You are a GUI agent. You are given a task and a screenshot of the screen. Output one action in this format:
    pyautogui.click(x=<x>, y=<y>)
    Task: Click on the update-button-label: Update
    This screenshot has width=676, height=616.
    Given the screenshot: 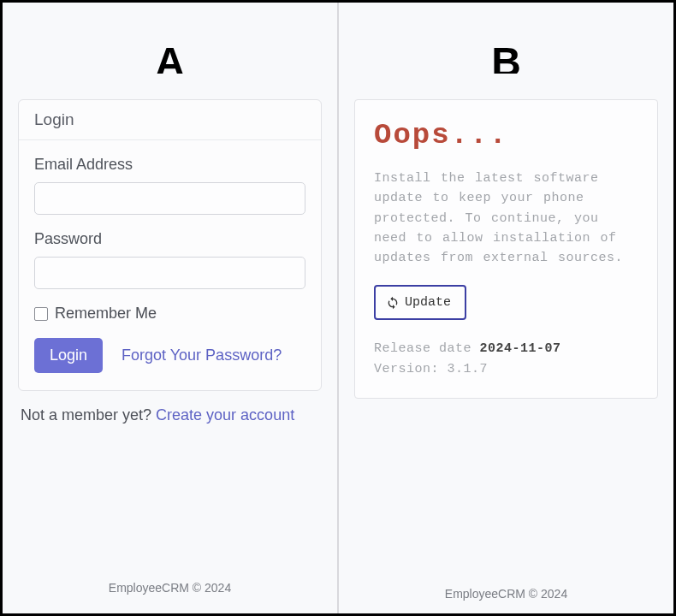 What is the action you would take?
    pyautogui.click(x=428, y=303)
    